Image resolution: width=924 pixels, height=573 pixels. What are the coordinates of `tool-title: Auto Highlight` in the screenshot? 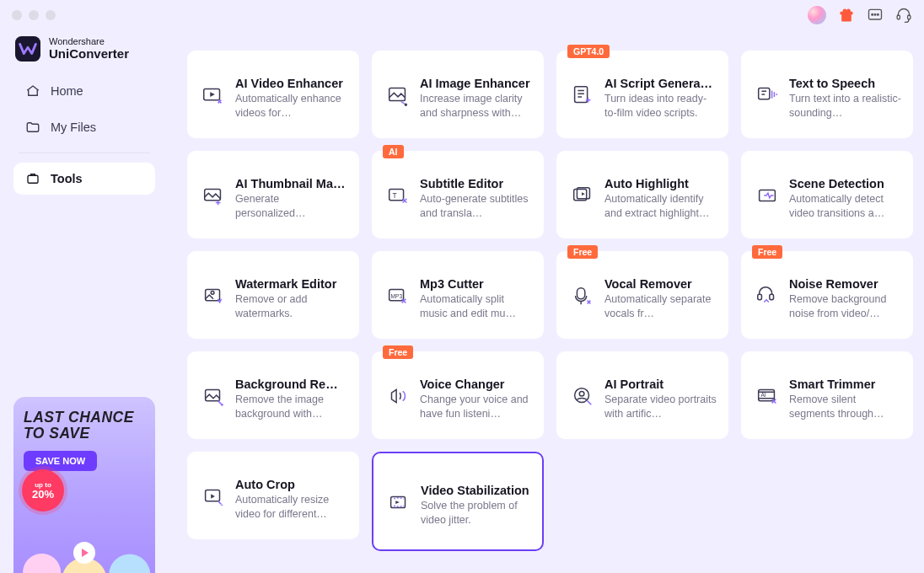 It's located at (661, 180).